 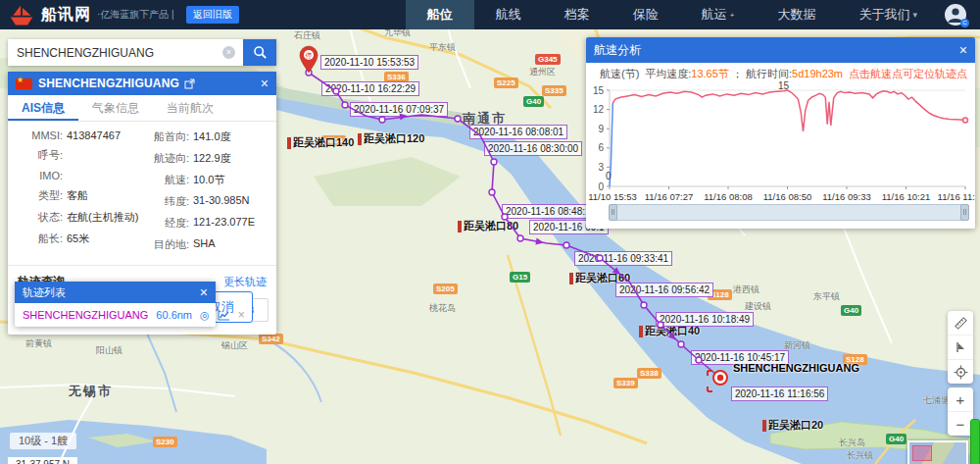 What do you see at coordinates (956, 15) in the screenshot?
I see `user-avatar: C` at bounding box center [956, 15].